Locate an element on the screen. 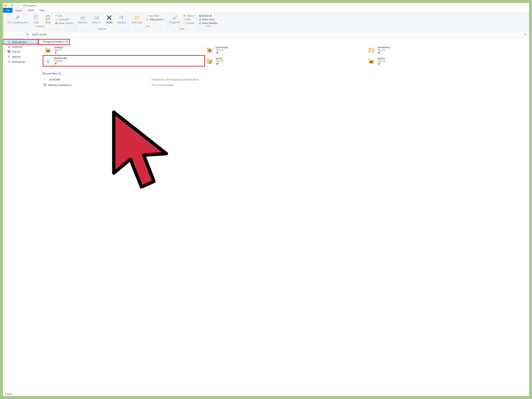  refresh-button: ↻ is located at coordinates (525, 34).